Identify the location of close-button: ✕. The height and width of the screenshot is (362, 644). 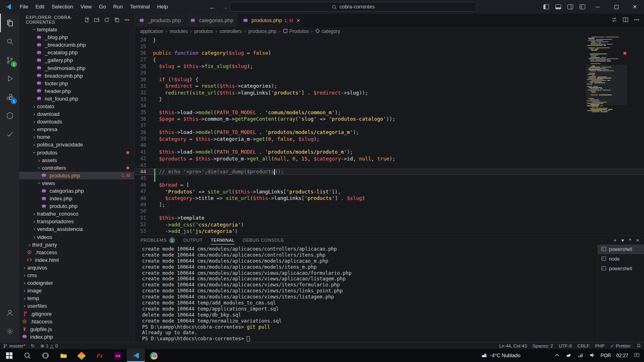
(635, 7).